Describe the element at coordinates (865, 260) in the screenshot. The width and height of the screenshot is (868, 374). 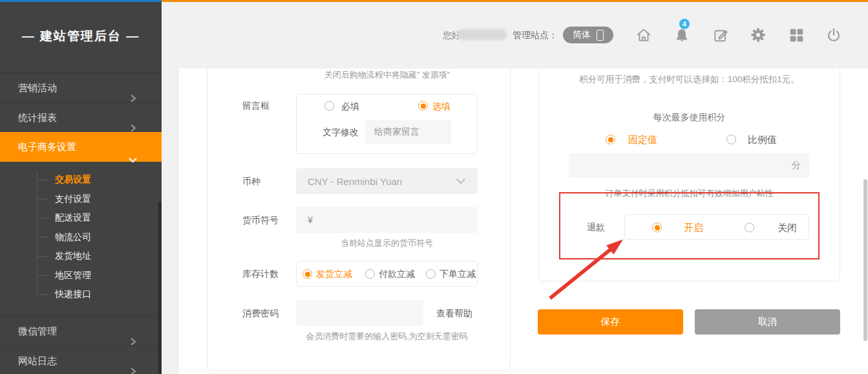
I see `page-scrollbar` at that location.